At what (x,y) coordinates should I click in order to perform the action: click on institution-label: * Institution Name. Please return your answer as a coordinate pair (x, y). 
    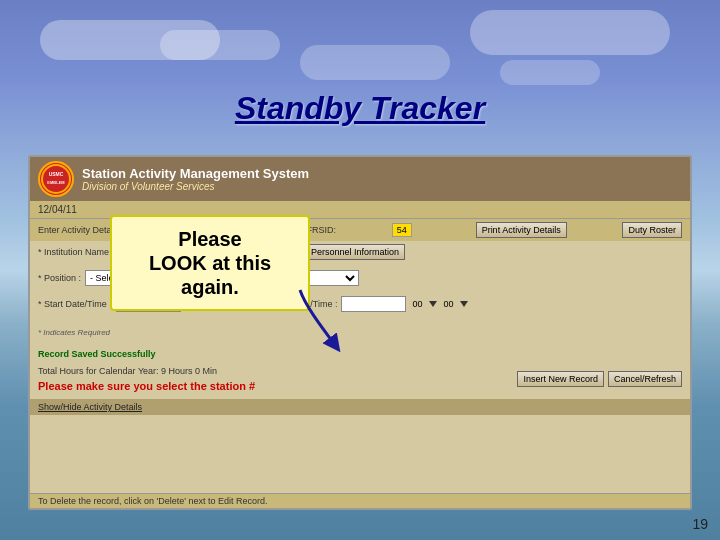
    Looking at the image, I should click on (74, 252).